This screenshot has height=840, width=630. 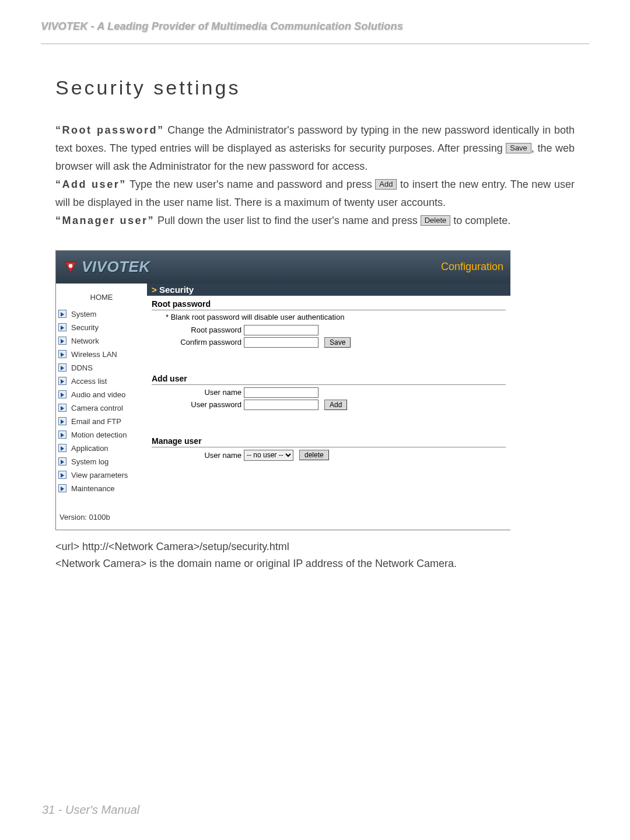 I want to click on section-heading: Root password, so click(x=329, y=304).